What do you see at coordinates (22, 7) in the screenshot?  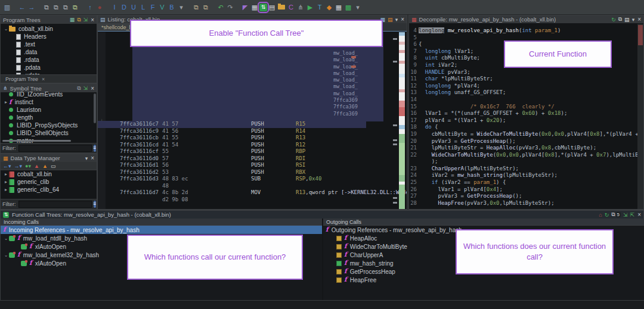 I see `back-icon: ←` at bounding box center [22, 7].